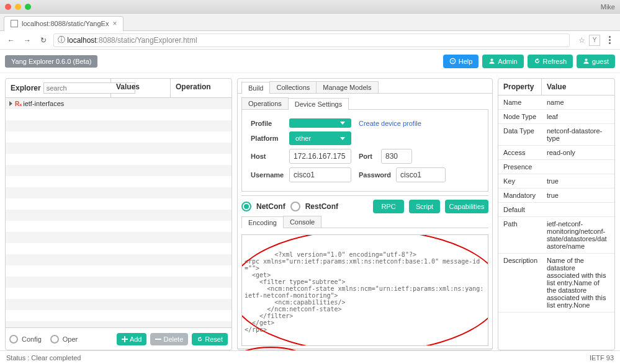 Image resolution: width=620 pixels, height=364 pixels. What do you see at coordinates (310, 7) in the screenshot?
I see `window-titlebar: Mike` at bounding box center [310, 7].